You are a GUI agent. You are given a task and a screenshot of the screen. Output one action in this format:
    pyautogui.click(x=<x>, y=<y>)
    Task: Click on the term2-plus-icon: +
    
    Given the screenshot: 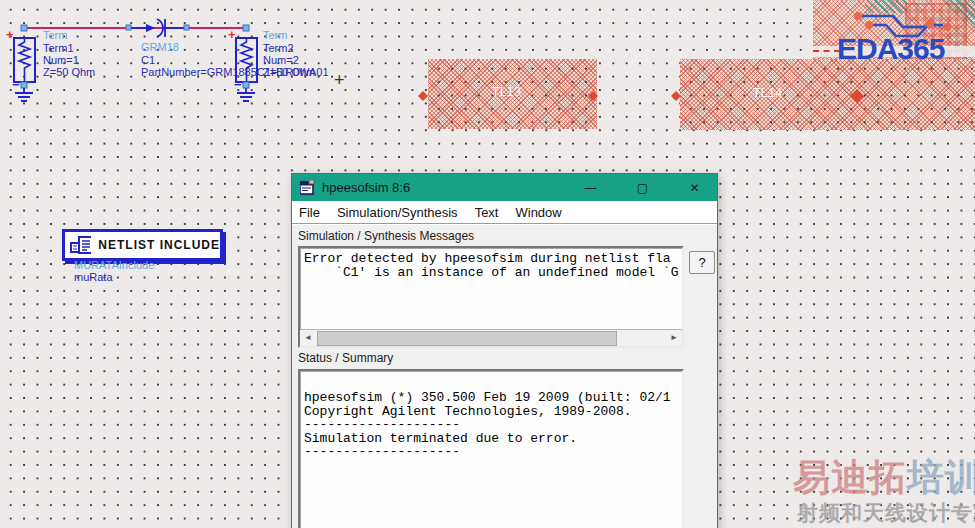 What is the action you would take?
    pyautogui.click(x=232, y=35)
    